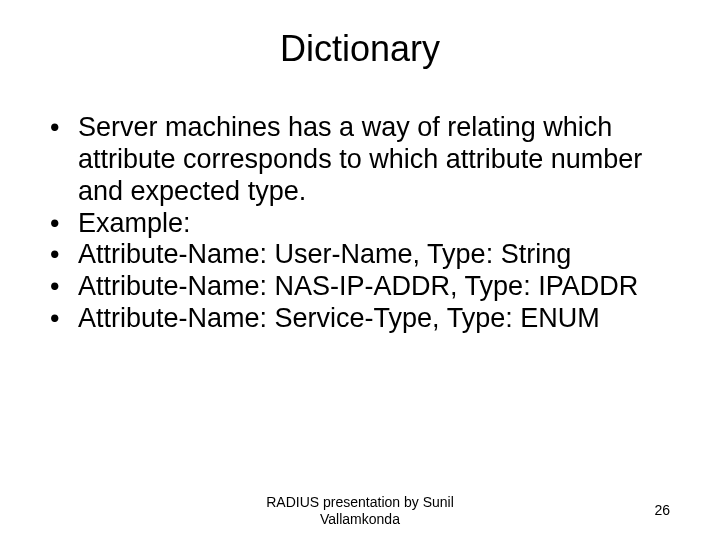 The width and height of the screenshot is (720, 540). What do you see at coordinates (360, 49) in the screenshot?
I see `slide-title: Dictionary` at bounding box center [360, 49].